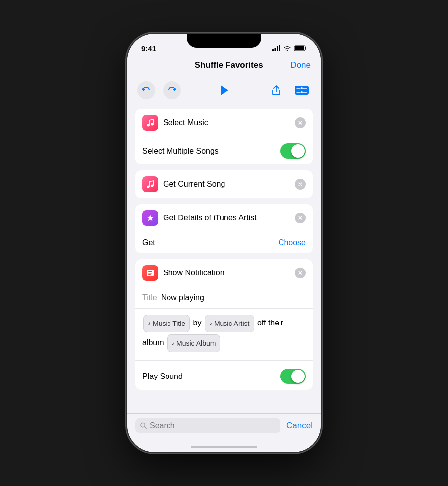 This screenshot has width=448, height=486. What do you see at coordinates (300, 273) in the screenshot?
I see `show-notification-close` at bounding box center [300, 273].